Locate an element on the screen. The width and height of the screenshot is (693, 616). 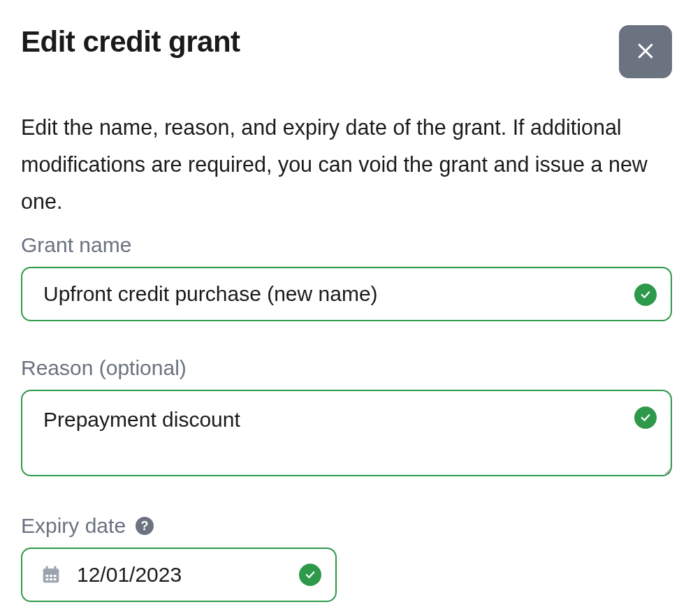
grant-name-input is located at coordinates (346, 294).